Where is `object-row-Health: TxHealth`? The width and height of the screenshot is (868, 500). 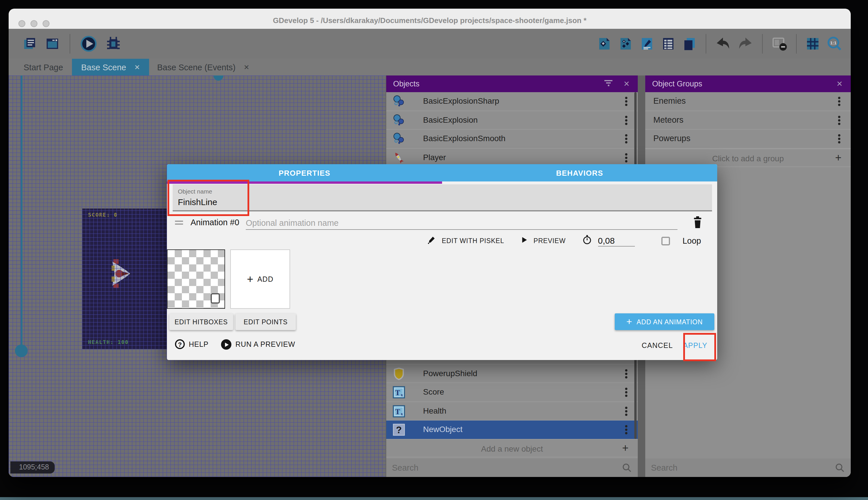 object-row-Health: TxHealth is located at coordinates (512, 411).